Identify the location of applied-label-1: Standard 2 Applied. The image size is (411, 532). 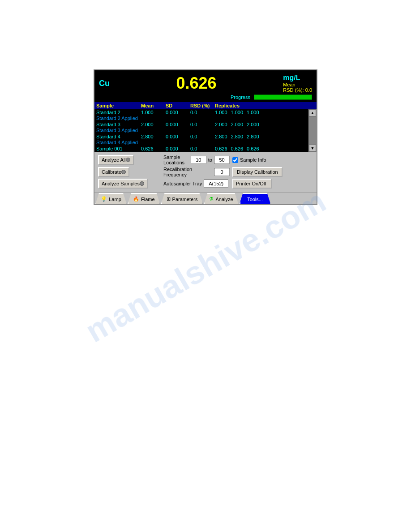
(206, 118).